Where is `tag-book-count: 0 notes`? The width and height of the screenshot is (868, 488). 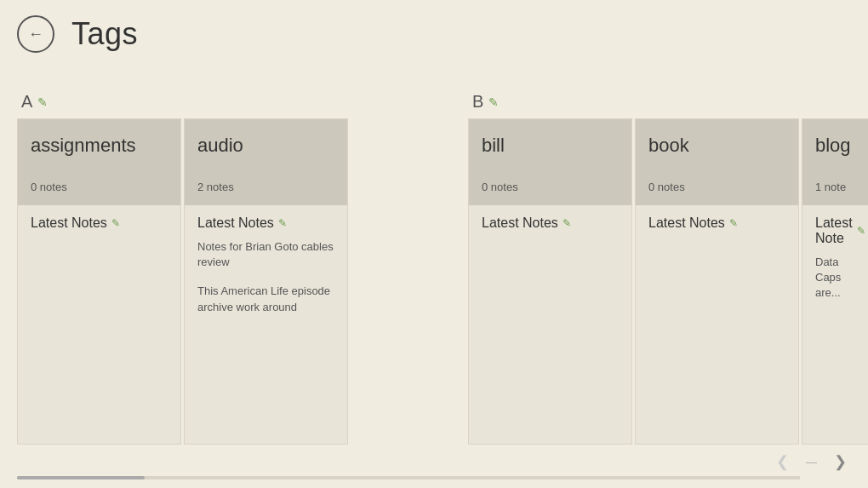 tag-book-count: 0 notes is located at coordinates (717, 187).